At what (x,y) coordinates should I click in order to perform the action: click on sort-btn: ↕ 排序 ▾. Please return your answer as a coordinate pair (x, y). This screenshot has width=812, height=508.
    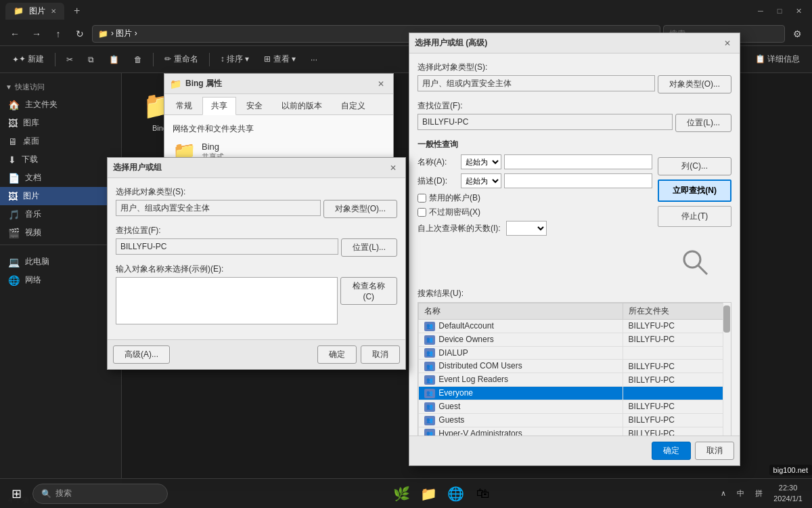
    Looking at the image, I should click on (235, 60).